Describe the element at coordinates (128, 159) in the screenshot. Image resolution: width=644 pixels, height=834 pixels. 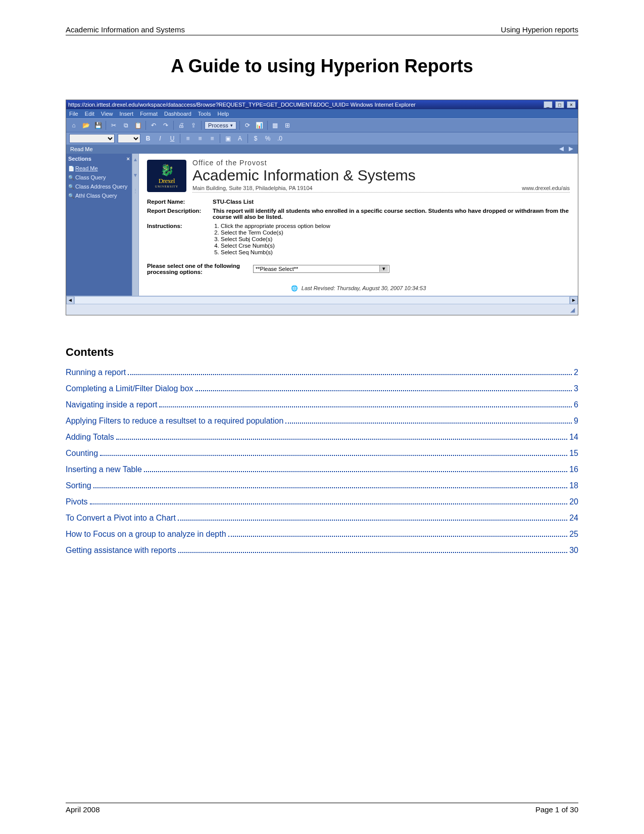
I see `close-icon: ×` at that location.